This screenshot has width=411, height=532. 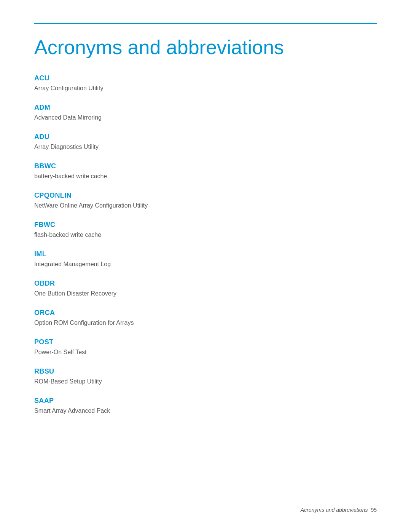 What do you see at coordinates (206, 313) in the screenshot?
I see `acronym-term: ORCA` at bounding box center [206, 313].